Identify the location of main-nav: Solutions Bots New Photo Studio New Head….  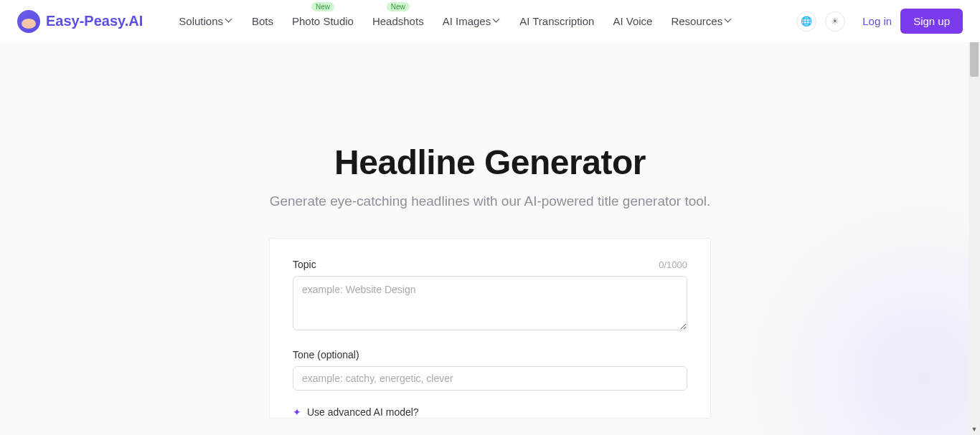
(488, 21).